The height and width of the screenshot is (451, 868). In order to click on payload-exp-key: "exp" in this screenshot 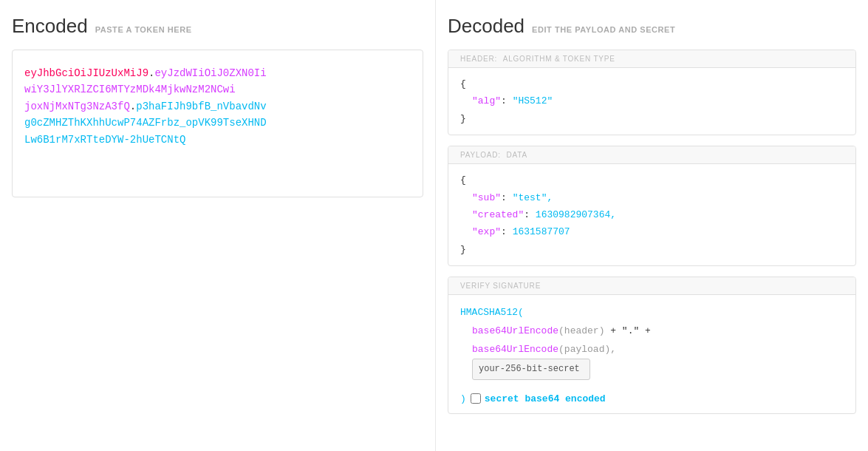, I will do `click(486, 232)`.